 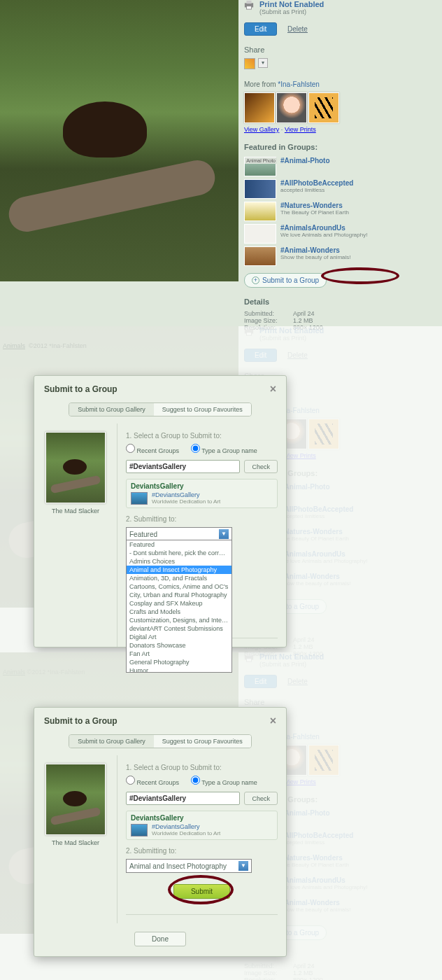 What do you see at coordinates (340, 234) in the screenshot?
I see `featured-group-item: #AnimalsAroundUs We love Animals and Pho…` at bounding box center [340, 234].